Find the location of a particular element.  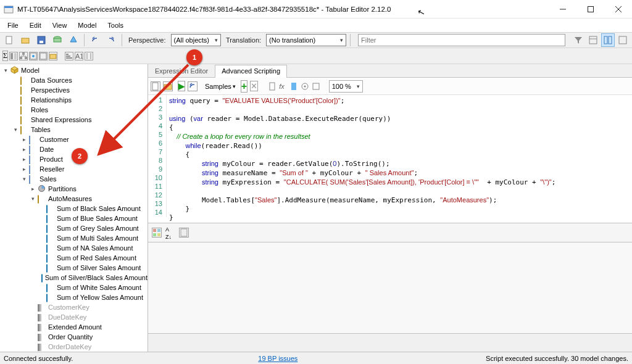

minimize-button is located at coordinates (563, 9).